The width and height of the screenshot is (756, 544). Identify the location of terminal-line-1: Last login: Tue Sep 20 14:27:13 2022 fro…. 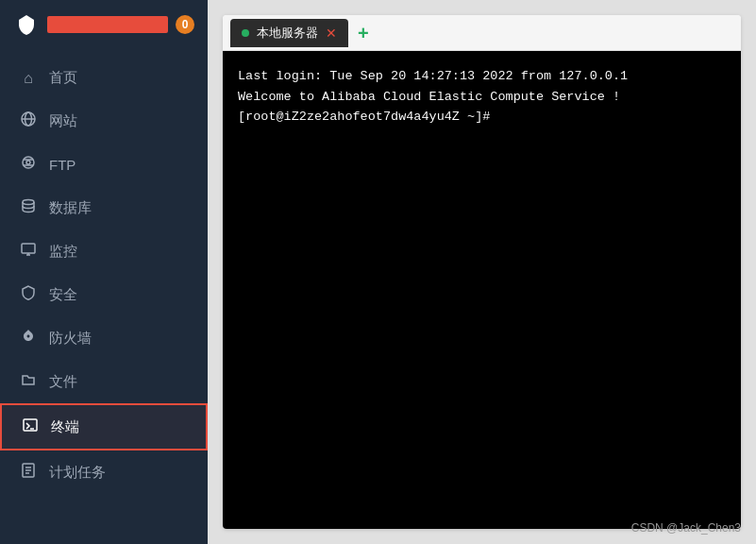
(481, 76).